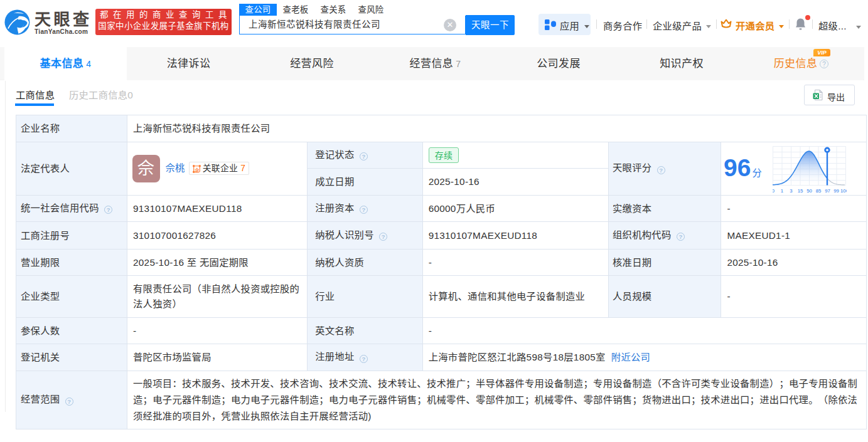 The width and height of the screenshot is (868, 442). I want to click on svg-text: 50, so click(810, 191).